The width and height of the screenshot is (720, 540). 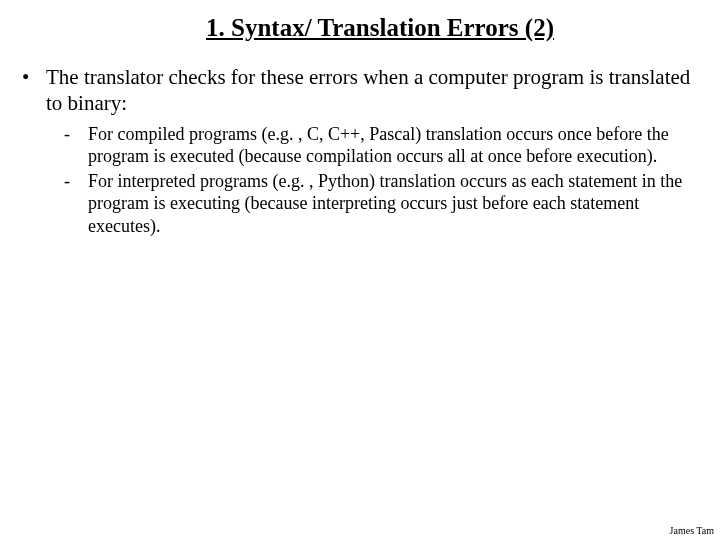 I want to click on footer-author: James Tam, so click(x=692, y=530).